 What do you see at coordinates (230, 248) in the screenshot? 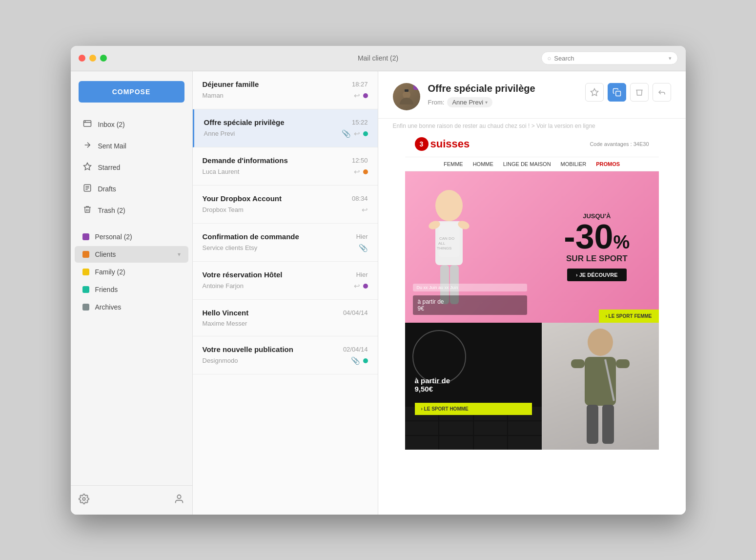
I see `email-from: Service clients Etsy` at bounding box center [230, 248].